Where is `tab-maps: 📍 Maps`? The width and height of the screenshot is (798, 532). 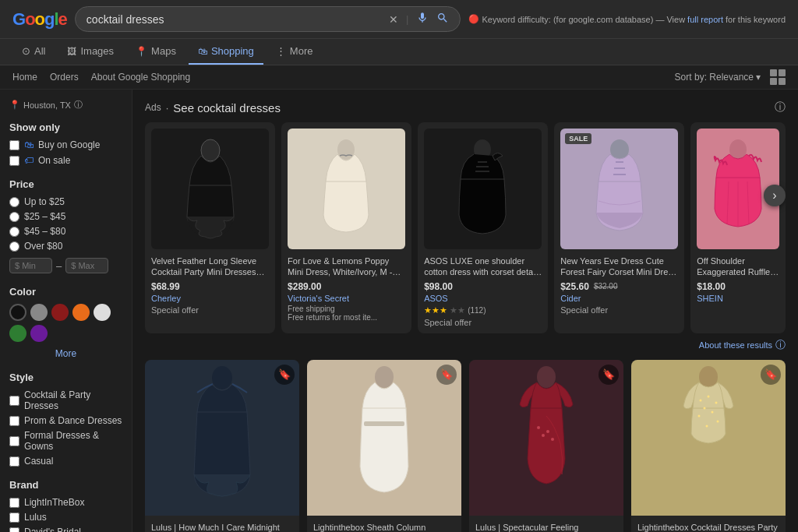
tab-maps: 📍 Maps is located at coordinates (156, 51).